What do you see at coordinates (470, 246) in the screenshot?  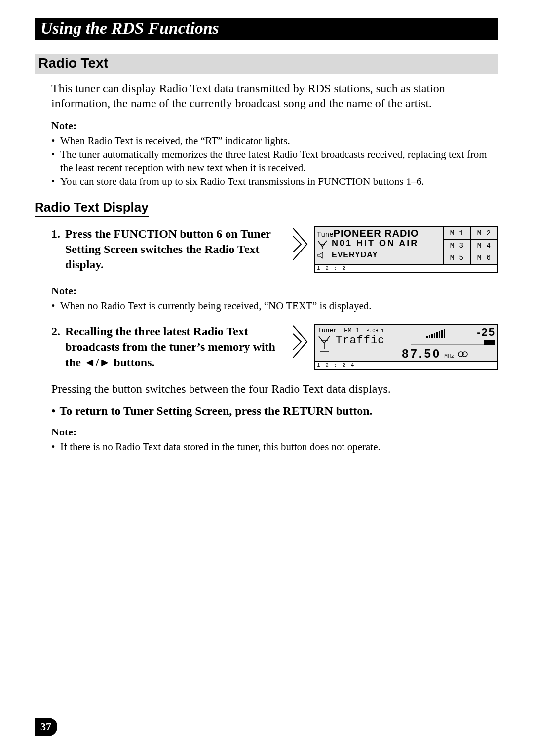 I see `lcd1-preset-grid: M 1 M 2 M 3 M 4 M 5 M 6` at bounding box center [470, 246].